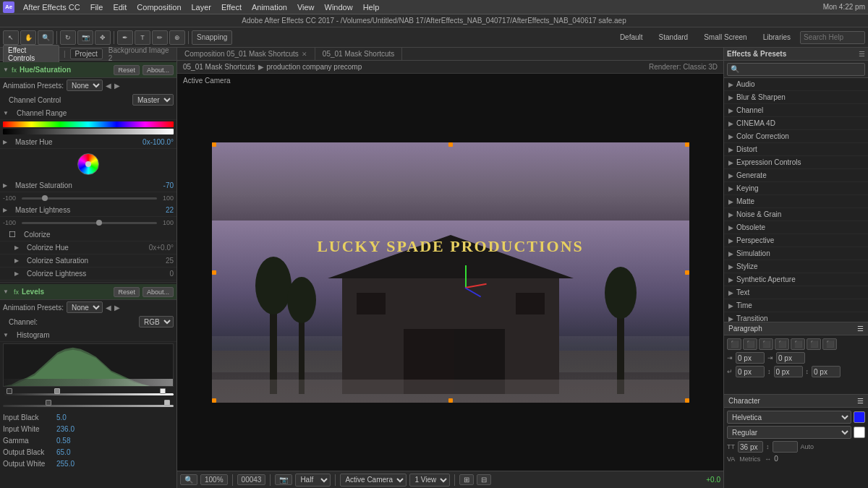 The width and height of the screenshot is (868, 488). What do you see at coordinates (64, 441) in the screenshot?
I see `gamma-value: 0.58` at bounding box center [64, 441].